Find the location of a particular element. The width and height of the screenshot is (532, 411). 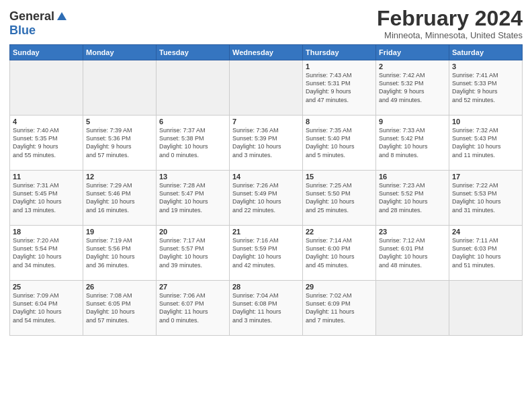

calendar-cell: 15Sunrise: 7:25 AM Sunset: 5:50 PM Dayli… is located at coordinates (340, 198).